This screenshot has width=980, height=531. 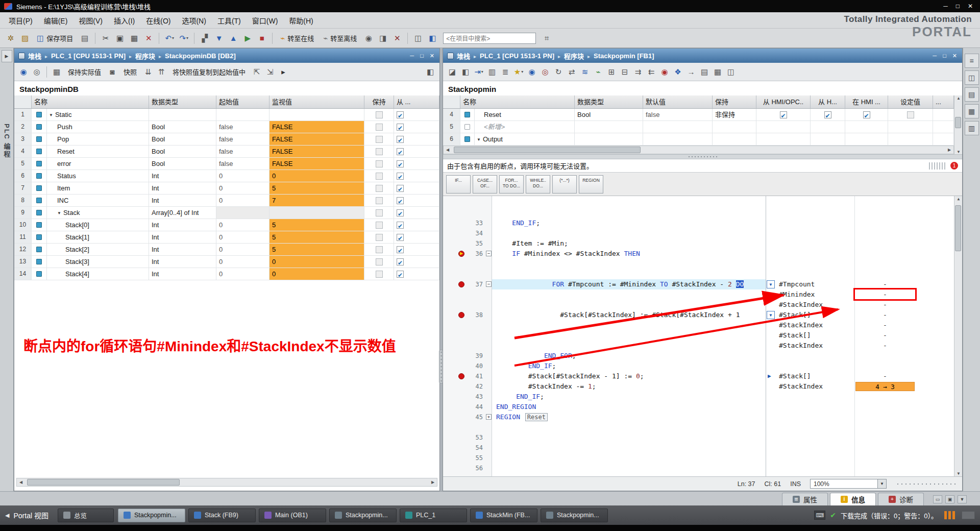 I want to click on expand-icon, so click(x=51, y=114).